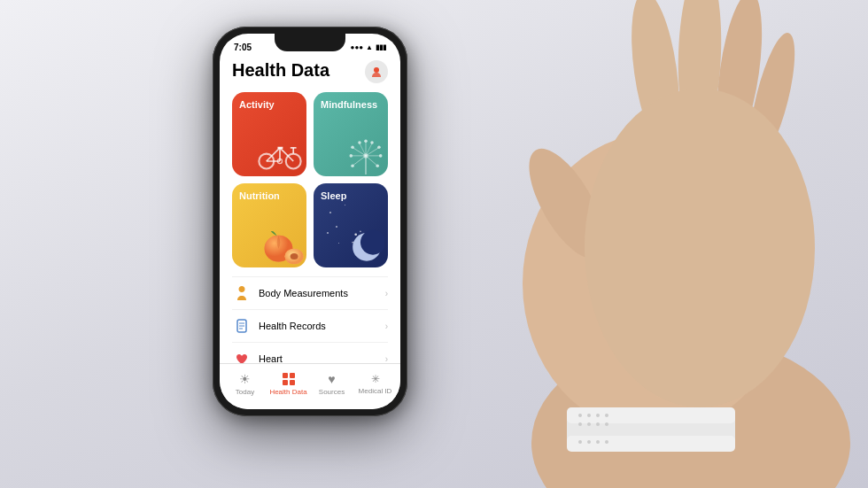  Describe the element at coordinates (386, 326) in the screenshot. I see `health-records-chevron: ›` at that location.